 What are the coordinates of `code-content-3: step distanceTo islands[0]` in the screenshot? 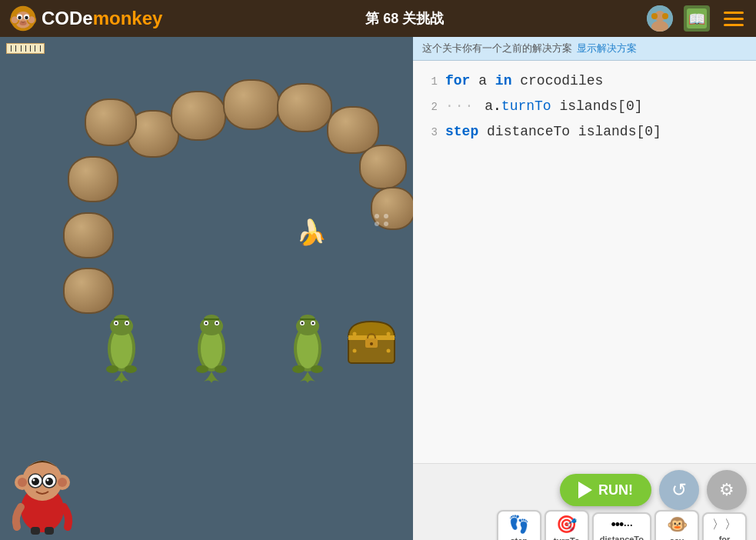 It's located at (598, 132).